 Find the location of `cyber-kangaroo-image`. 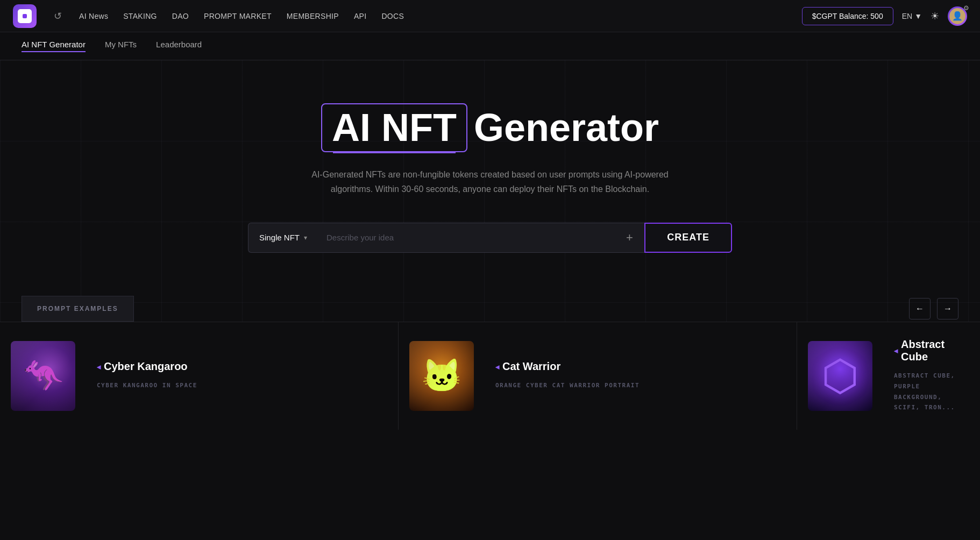

cyber-kangaroo-image is located at coordinates (43, 376).